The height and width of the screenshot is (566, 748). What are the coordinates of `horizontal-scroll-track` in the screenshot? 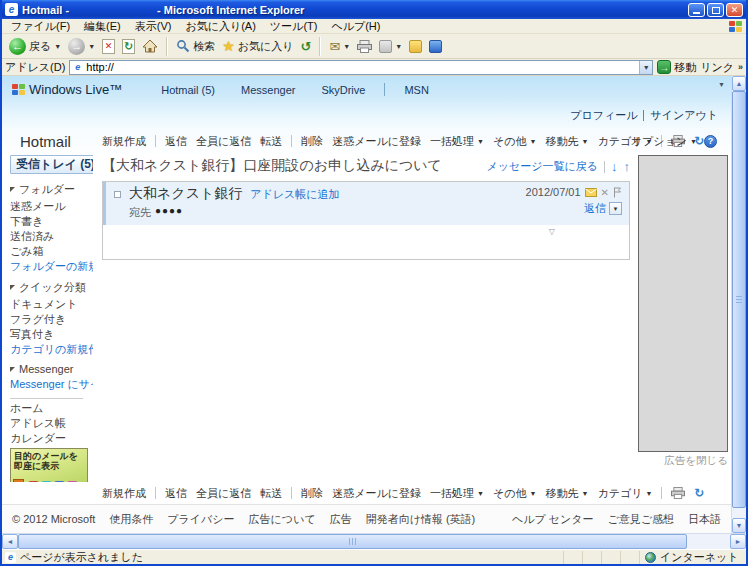 It's located at (374, 542).